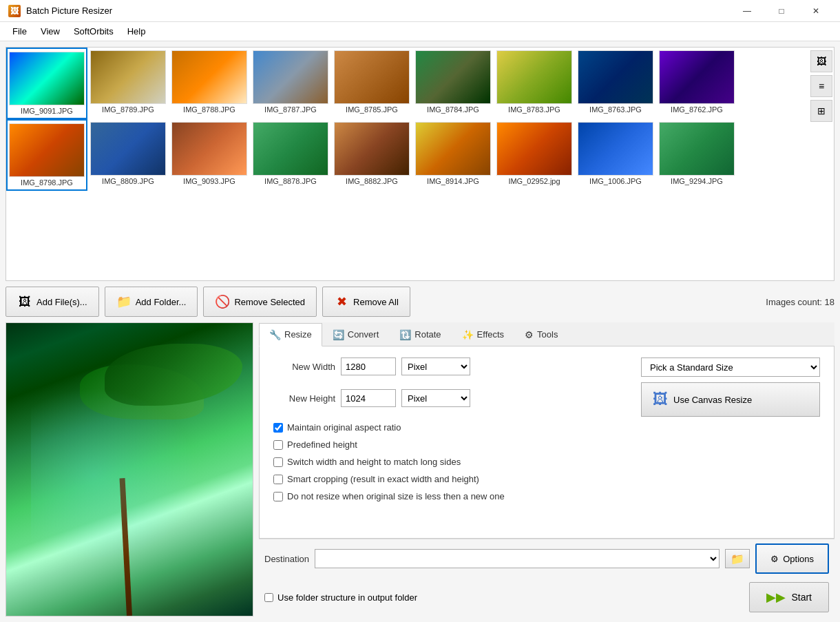  I want to click on tab-effects: ✨ Effects, so click(483, 334).